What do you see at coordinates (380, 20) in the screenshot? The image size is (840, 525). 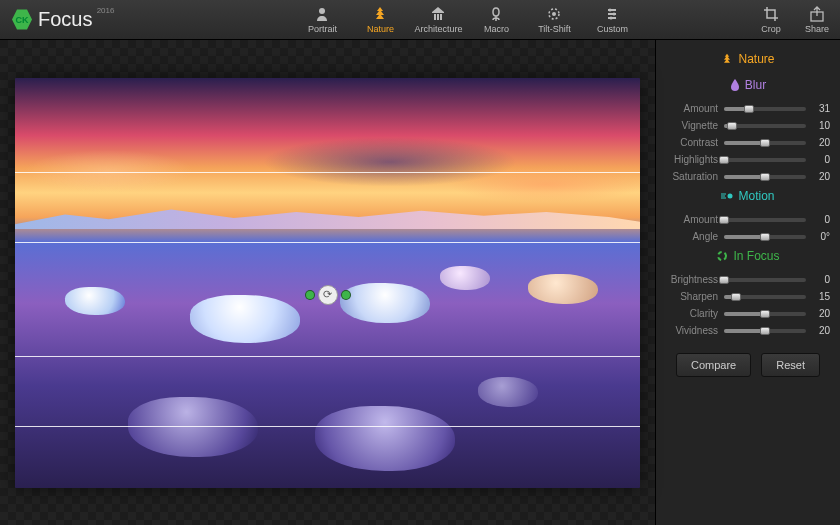 I see `mode-nature: Nature` at bounding box center [380, 20].